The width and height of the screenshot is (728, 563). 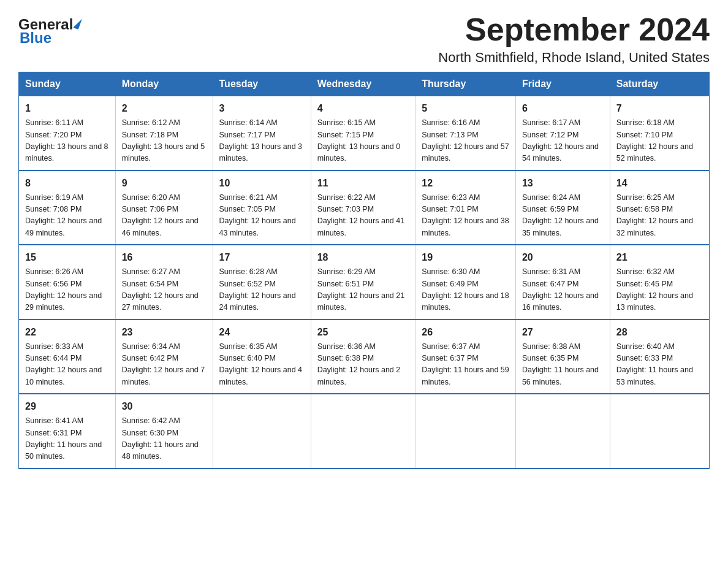 I want to click on table-row: 12Sunrise: 6:23 AMSunset: 7:01 PMDayligh…, so click(x=466, y=208).